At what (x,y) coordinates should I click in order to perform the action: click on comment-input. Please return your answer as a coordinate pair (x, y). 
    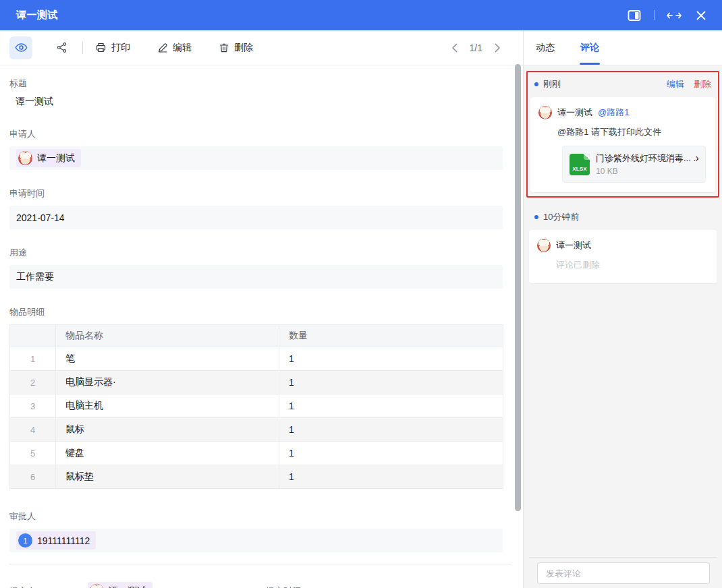
    Looking at the image, I should click on (623, 573).